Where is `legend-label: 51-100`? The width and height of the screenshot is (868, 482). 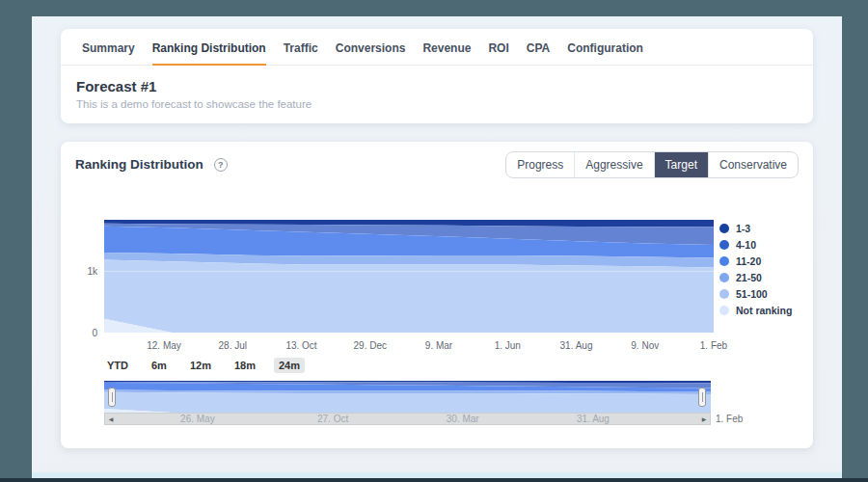
legend-label: 51-100 is located at coordinates (752, 294).